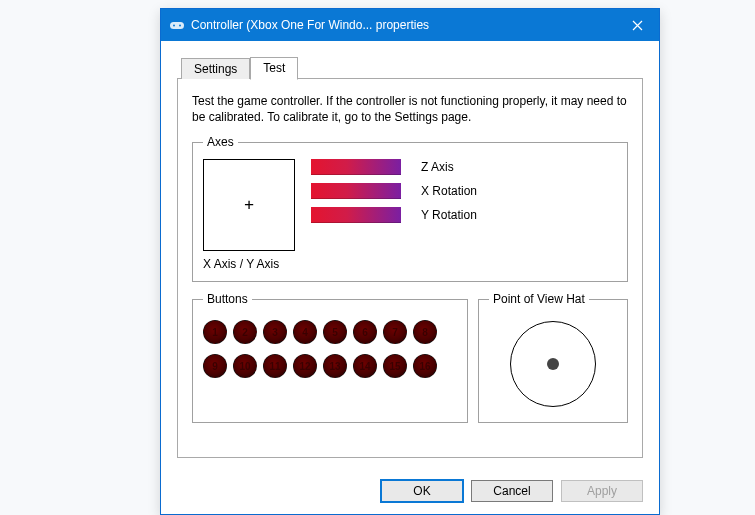 The width and height of the screenshot is (755, 515). What do you see at coordinates (438, 167) in the screenshot?
I see `z-axis-label: Z Axis` at bounding box center [438, 167].